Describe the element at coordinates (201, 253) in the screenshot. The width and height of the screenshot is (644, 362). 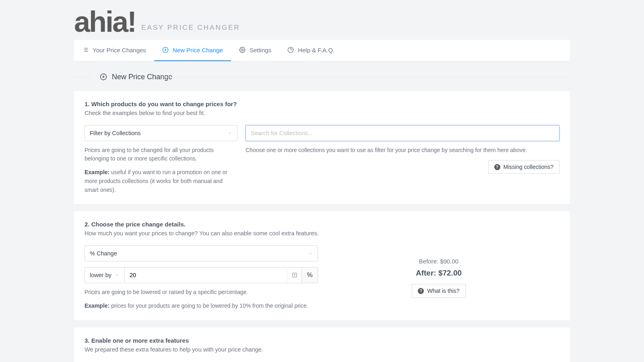
I see `change-type-select: % Change` at that location.